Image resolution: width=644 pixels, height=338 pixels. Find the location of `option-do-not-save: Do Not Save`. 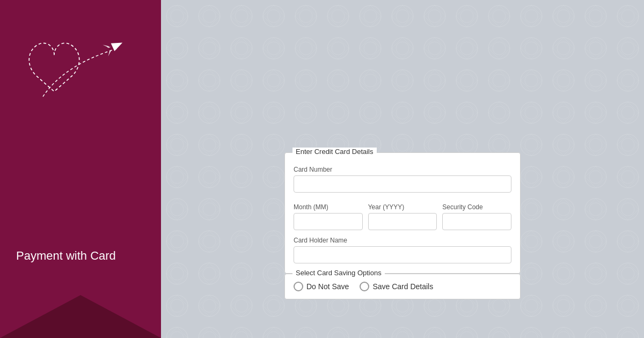

option-do-not-save: Do Not Save is located at coordinates (321, 286).